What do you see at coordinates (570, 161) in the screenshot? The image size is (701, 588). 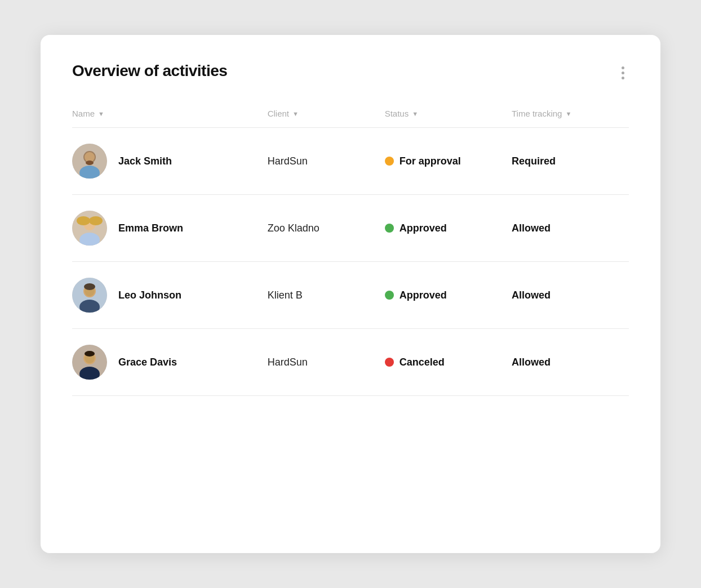 I see `tracking-cell: Required` at bounding box center [570, 161].